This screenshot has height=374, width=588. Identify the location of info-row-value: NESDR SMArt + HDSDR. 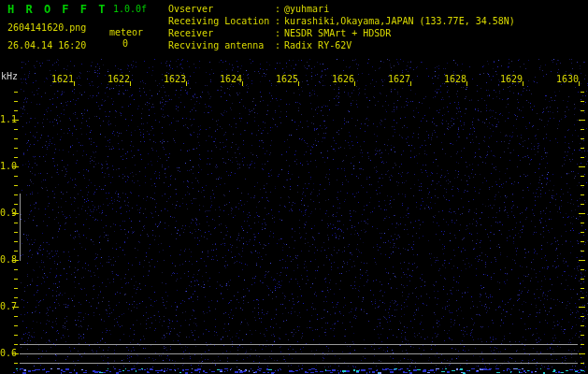
(337, 34).